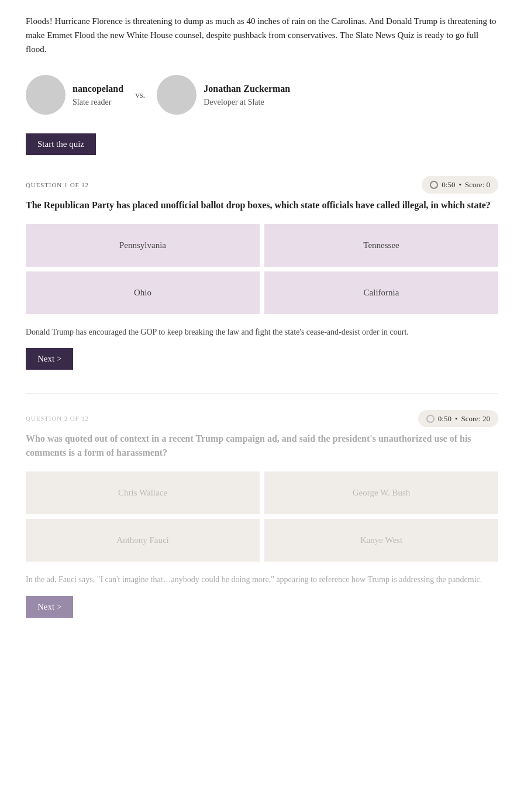  Describe the element at coordinates (143, 493) in the screenshot. I see `q2-answer-chriswallace: Chris Wallace` at that location.